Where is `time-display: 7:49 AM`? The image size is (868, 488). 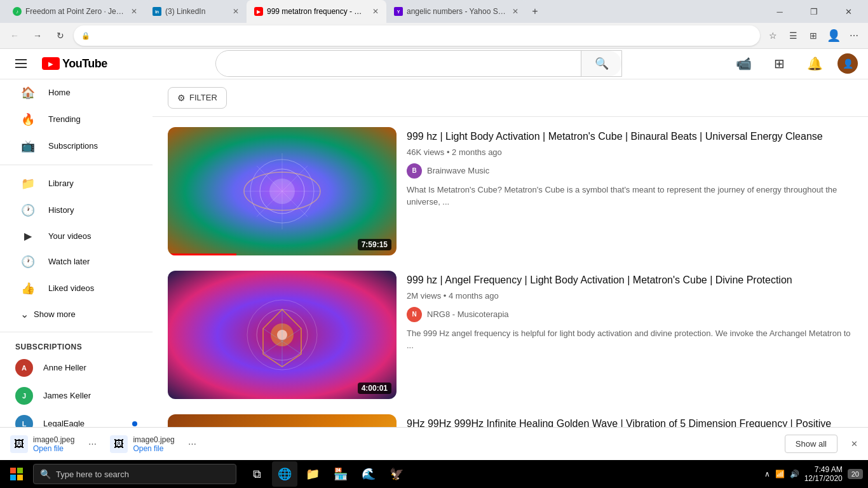
time-display: 7:49 AM is located at coordinates (824, 470).